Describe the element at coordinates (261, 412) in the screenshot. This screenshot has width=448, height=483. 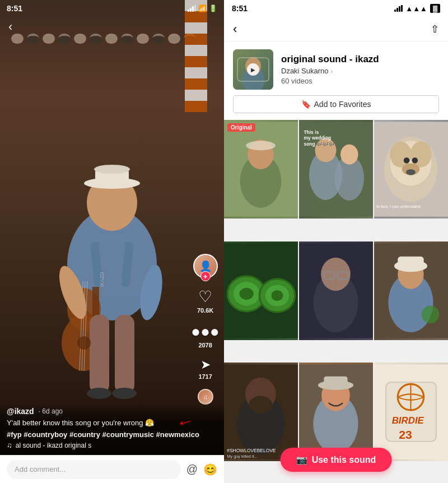
I see `grid-item-7: #SHOWLOVEBELOVE My guy killed it...` at that location.